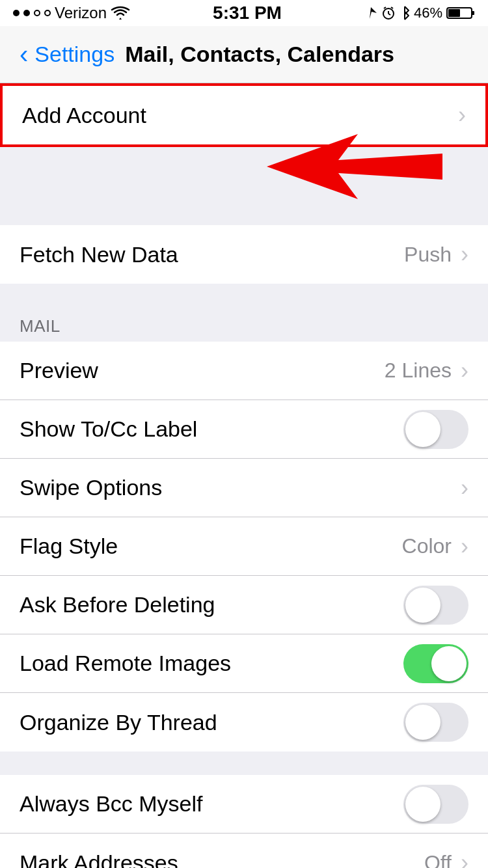 The height and width of the screenshot is (868, 488). What do you see at coordinates (461, 13) in the screenshot?
I see `battery-icon` at bounding box center [461, 13].